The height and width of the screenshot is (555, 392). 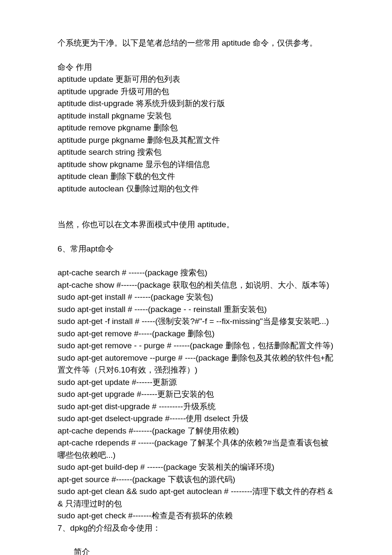 I want to click on apt-cmd: sudo apt-get autoremove --purge # ----(p…, so click(x=196, y=364).